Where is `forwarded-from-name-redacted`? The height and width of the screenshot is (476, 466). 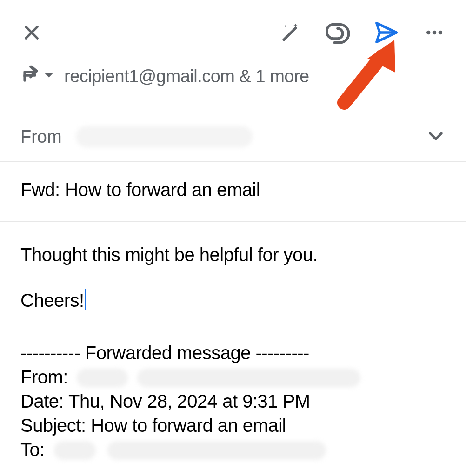
forwarded-from-name-redacted is located at coordinates (102, 378).